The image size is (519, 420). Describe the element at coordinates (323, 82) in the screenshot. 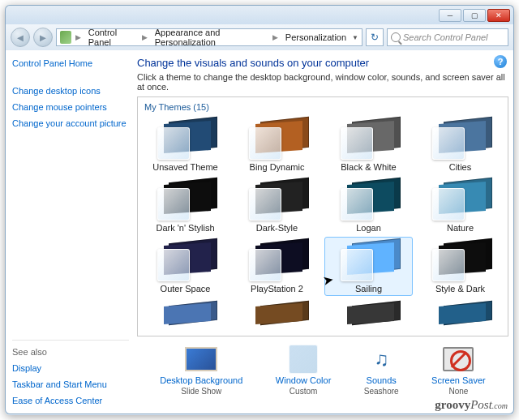

I see `page-description: Click a theme to change the desktop back…` at that location.